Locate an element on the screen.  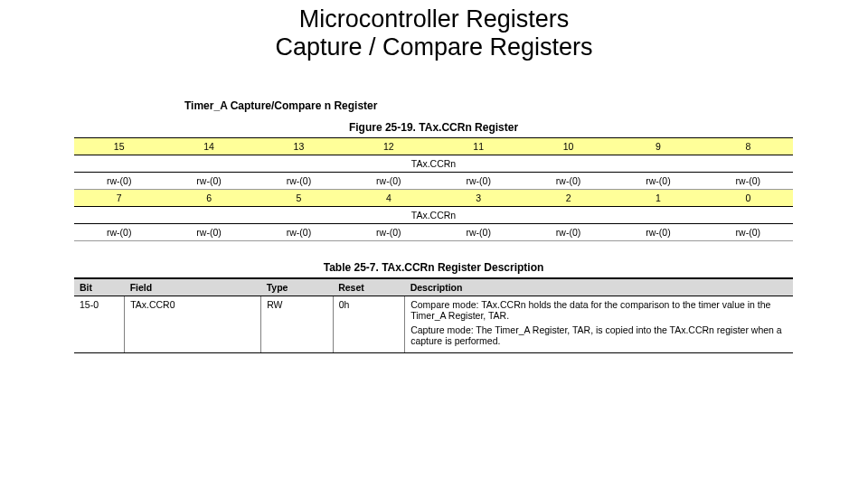
bit-numbers-high: 15 14 13 12 11 10 9 8 is located at coordinates (434, 146).